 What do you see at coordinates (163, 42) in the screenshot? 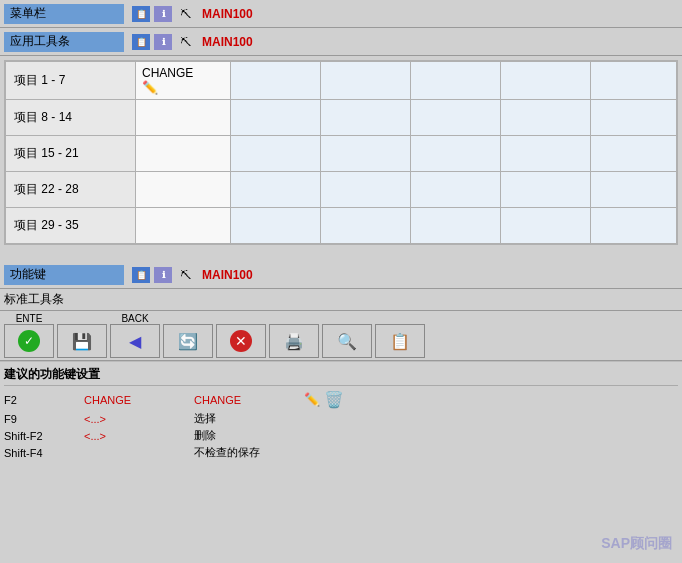
I see `apptoolbar-icons: 📋 ℹ ⛏` at bounding box center [163, 42].